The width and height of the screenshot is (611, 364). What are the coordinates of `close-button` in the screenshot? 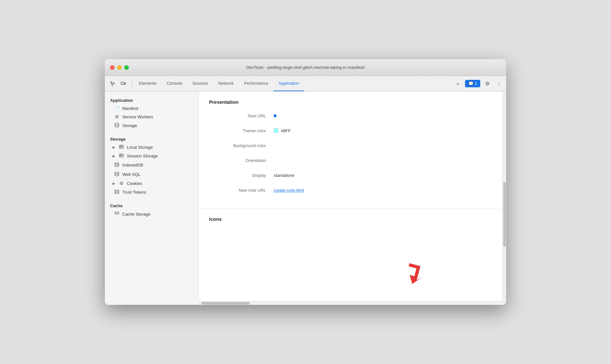 It's located at (112, 68).